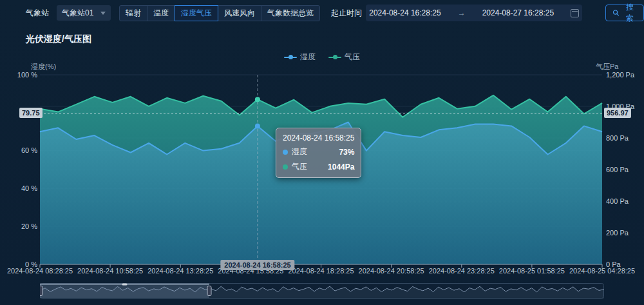 Image resolution: width=644 pixels, height=305 pixels. I want to click on axis-pointer-label: 2024-08-24 16:58:25, so click(258, 265).